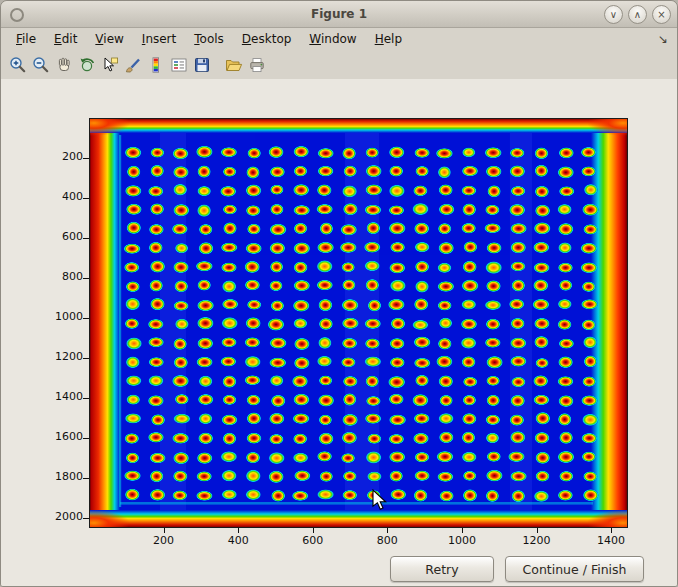  What do you see at coordinates (234, 65) in the screenshot?
I see `open-folder-icon` at bounding box center [234, 65].